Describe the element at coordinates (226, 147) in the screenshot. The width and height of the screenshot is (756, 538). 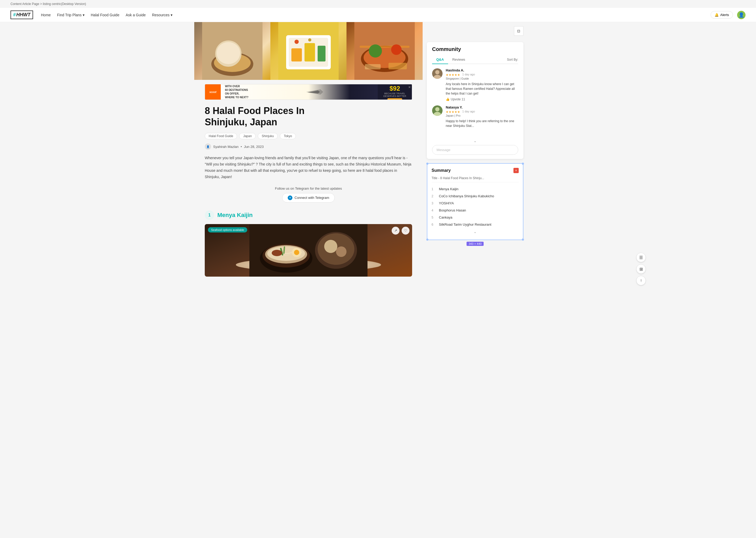
I see `author-name: Syahirah Mazlan` at that location.